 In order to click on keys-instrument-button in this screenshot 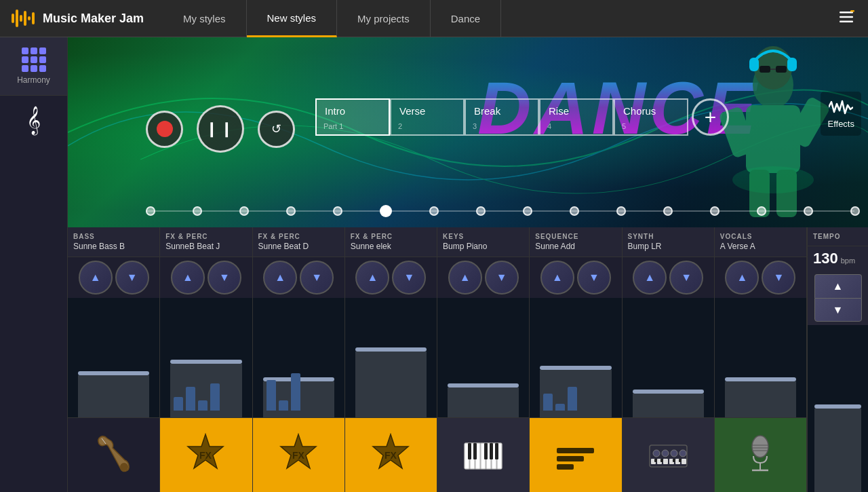, I will do `click(483, 455)`.